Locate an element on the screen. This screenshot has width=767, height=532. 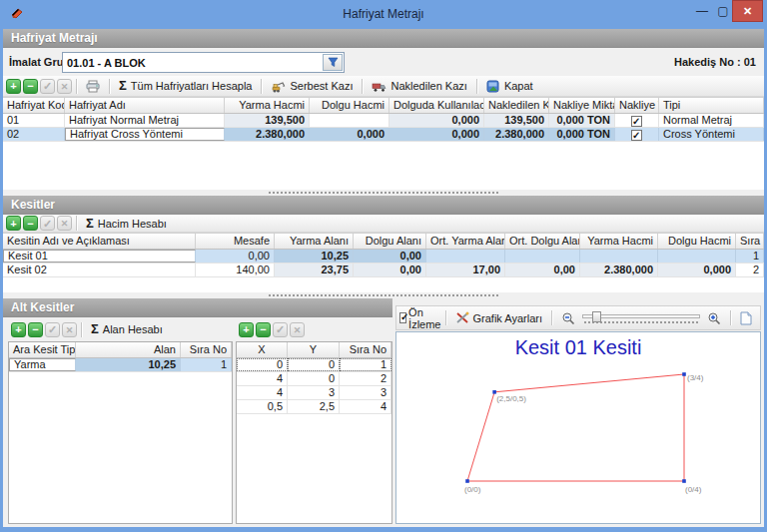
column-header: Dolguda Kullanılacak Kazı is located at coordinates (437, 106).